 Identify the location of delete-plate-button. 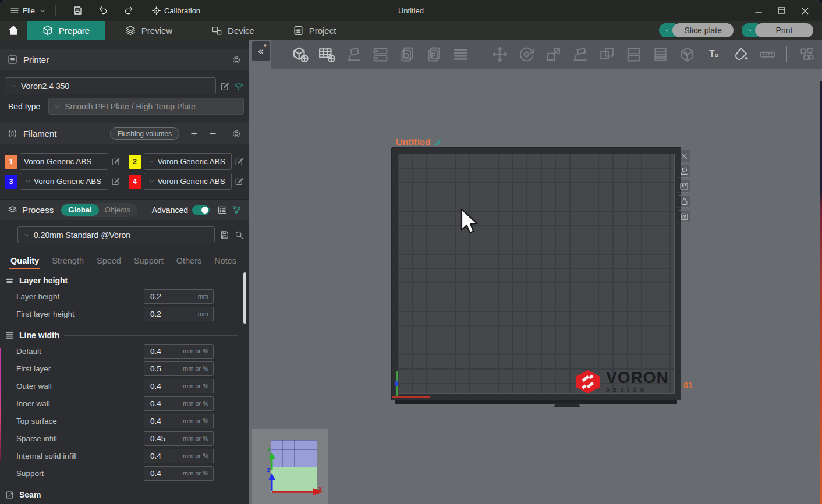
(684, 156).